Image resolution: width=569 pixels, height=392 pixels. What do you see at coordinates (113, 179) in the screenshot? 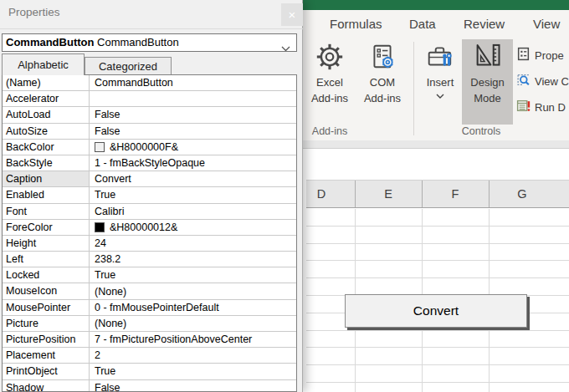
I see `property-value-text: Convert` at bounding box center [113, 179].